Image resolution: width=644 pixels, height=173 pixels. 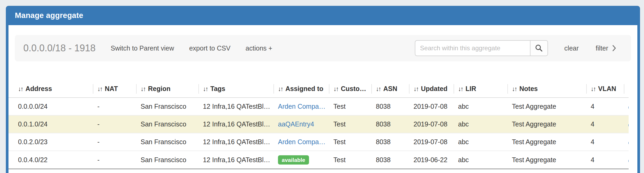 What do you see at coordinates (626, 89) in the screenshot?
I see `column-header-extra` at bounding box center [626, 89].